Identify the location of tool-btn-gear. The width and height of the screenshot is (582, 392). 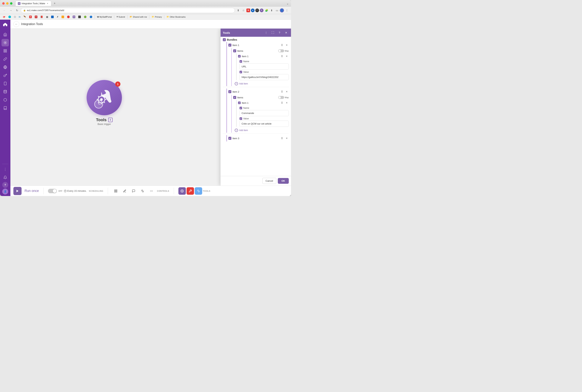
(182, 191).